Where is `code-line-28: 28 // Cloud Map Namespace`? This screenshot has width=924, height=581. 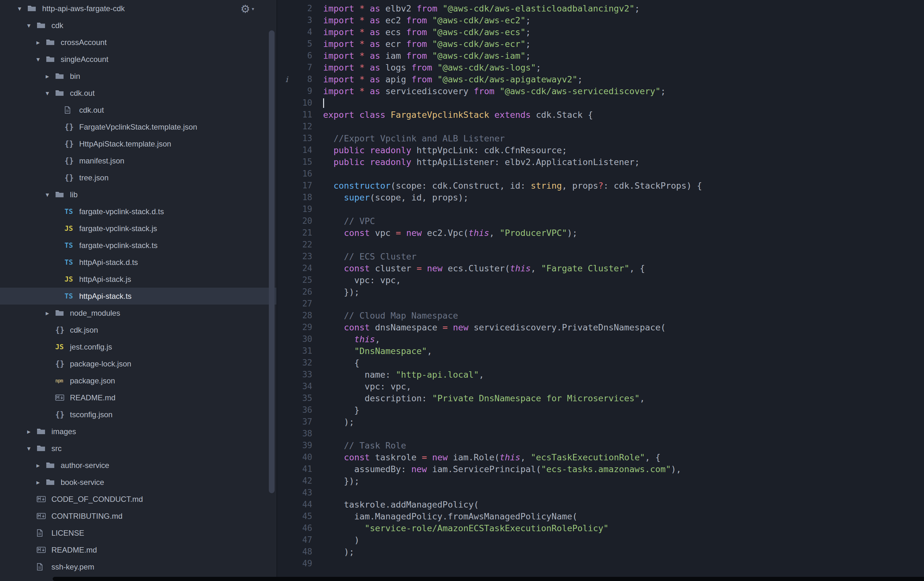
code-line-28: 28 // Cloud Map Namespace is located at coordinates (601, 315).